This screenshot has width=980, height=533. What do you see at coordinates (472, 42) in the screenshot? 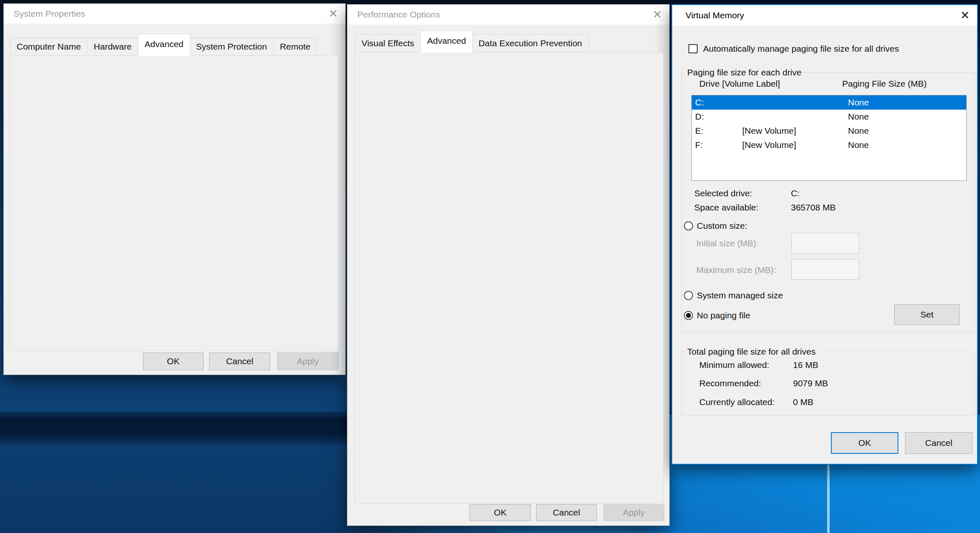
I see `performance-options-tabs: Visual Effects Advanced Data Execution P…` at bounding box center [472, 42].